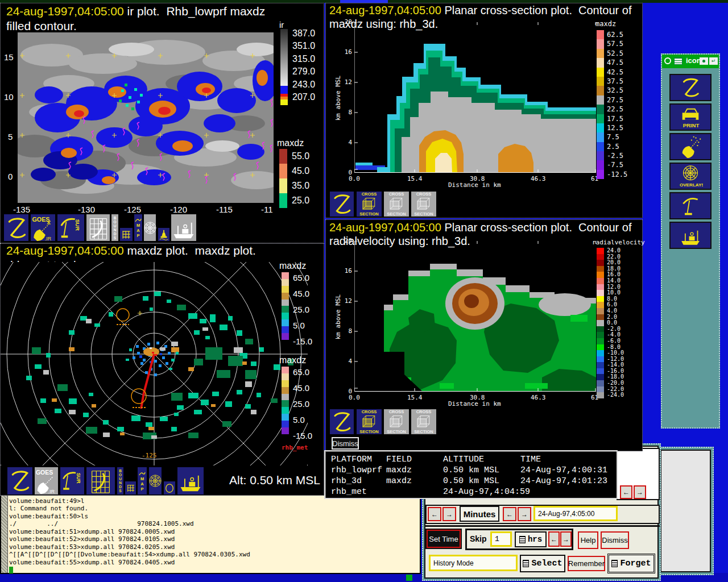  I want to click on help-button: Help, so click(588, 540).